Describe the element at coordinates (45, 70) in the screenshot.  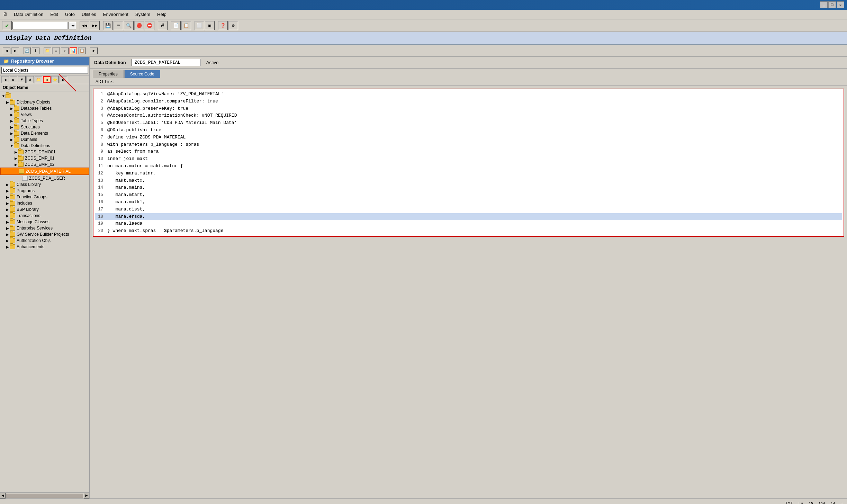
I see `search-input` at that location.